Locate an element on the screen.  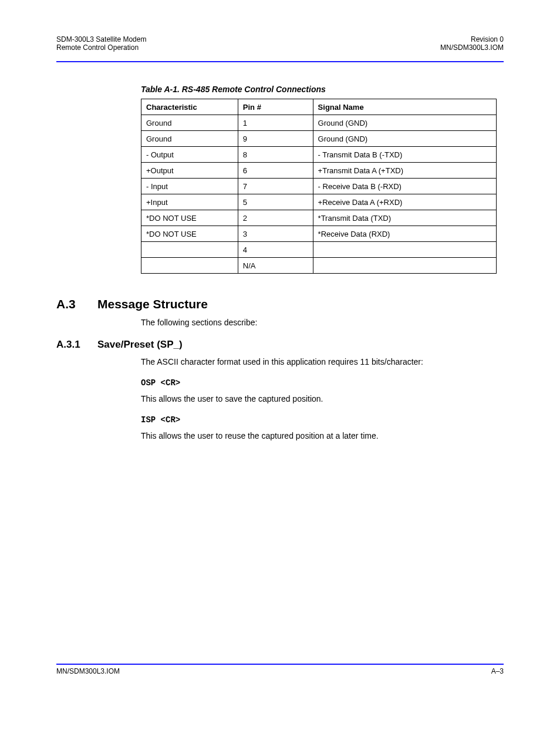
table-row: *DO NOT USE 2 *Transmit Data (TXD) is located at coordinates (319, 218).